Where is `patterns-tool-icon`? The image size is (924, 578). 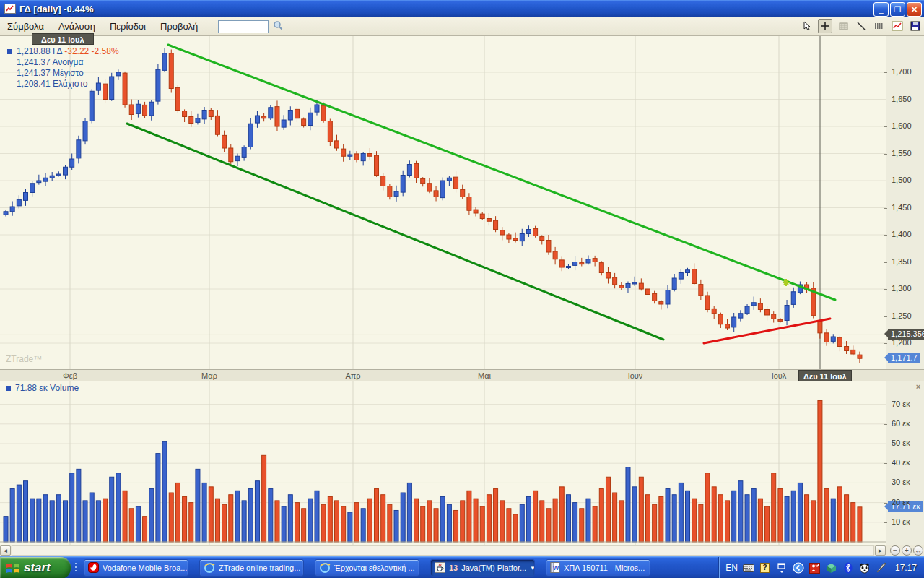 patterns-tool-icon is located at coordinates (879, 26).